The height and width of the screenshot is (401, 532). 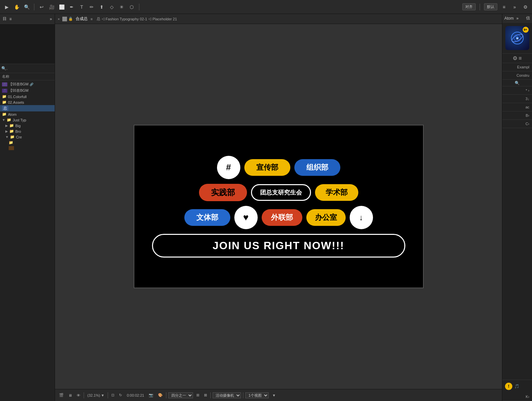 What do you see at coordinates (227, 395) in the screenshot?
I see `camera-select: 活动摄像机` at bounding box center [227, 395].